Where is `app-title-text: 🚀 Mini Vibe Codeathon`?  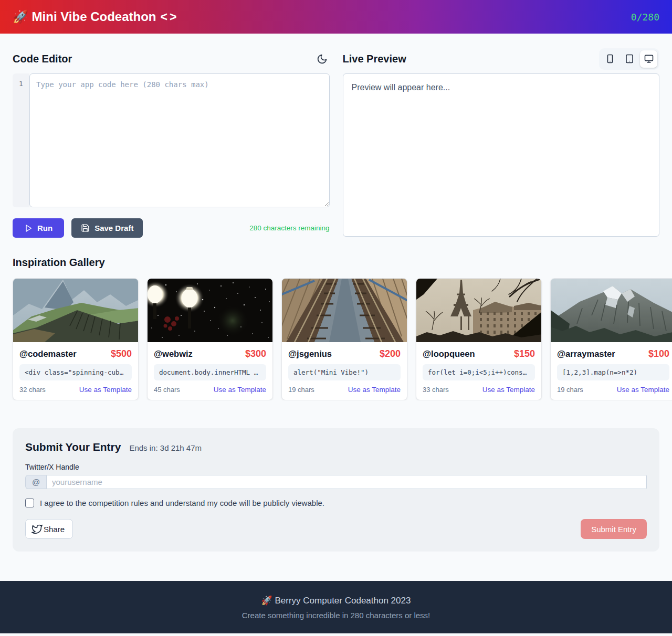
app-title-text: 🚀 Mini Vibe Codeathon is located at coordinates (85, 17).